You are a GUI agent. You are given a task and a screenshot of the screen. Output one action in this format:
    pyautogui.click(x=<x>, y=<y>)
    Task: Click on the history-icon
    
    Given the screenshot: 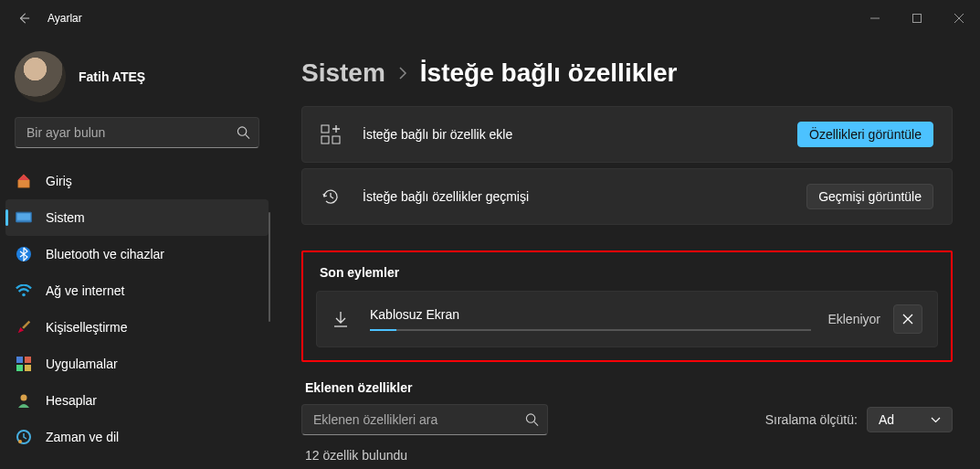 What is the action you would take?
    pyautogui.click(x=332, y=197)
    